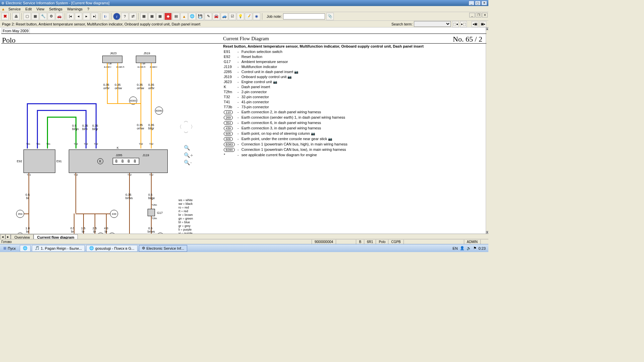 The width and height of the screenshot is (644, 362). Describe the element at coordinates (124, 104) in the screenshot. I see `wire-h` at that location.